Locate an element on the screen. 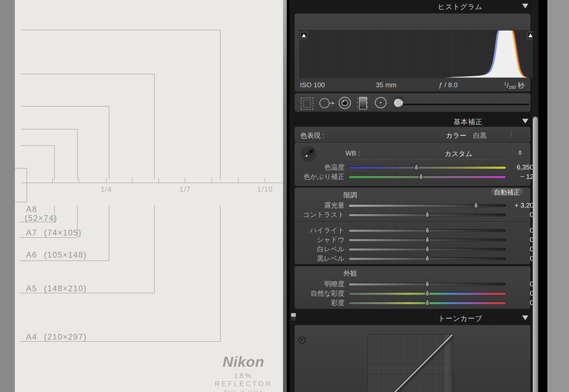 This screenshot has width=569, height=392. shadow-clipping-indicator is located at coordinates (304, 35).